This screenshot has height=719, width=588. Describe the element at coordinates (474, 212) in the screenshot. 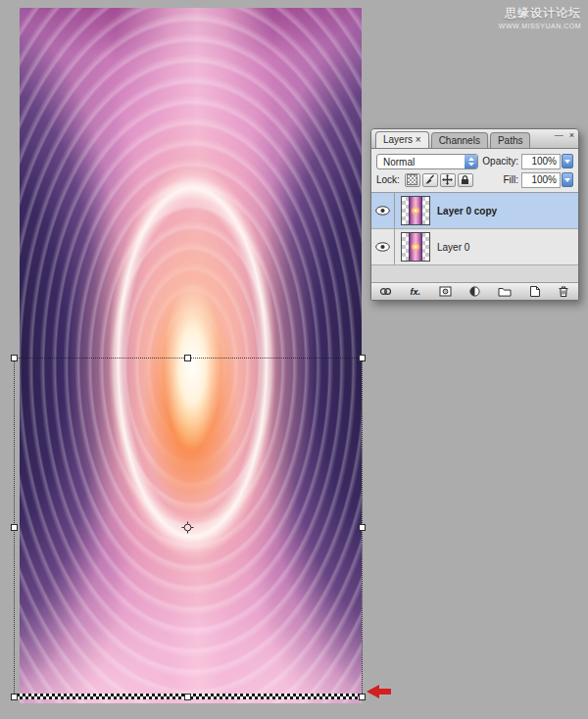

I see `layer-row-layer-0-copy: Layer 0 copy` at that location.